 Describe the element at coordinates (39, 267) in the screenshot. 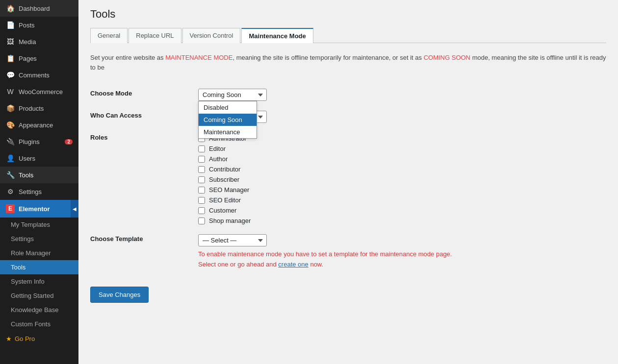

I see `sidebar-sub-tools: Tools` at that location.